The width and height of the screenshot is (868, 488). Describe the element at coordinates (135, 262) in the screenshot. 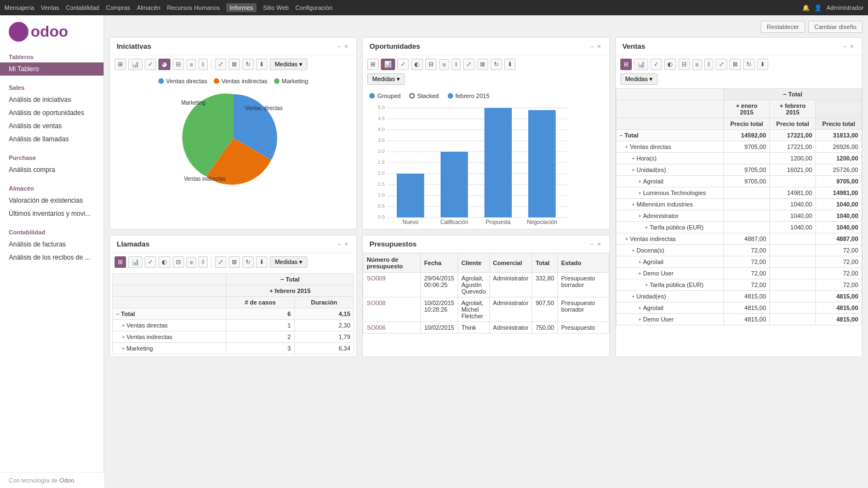

I see `llamadas-bar-btn: 📊` at that location.